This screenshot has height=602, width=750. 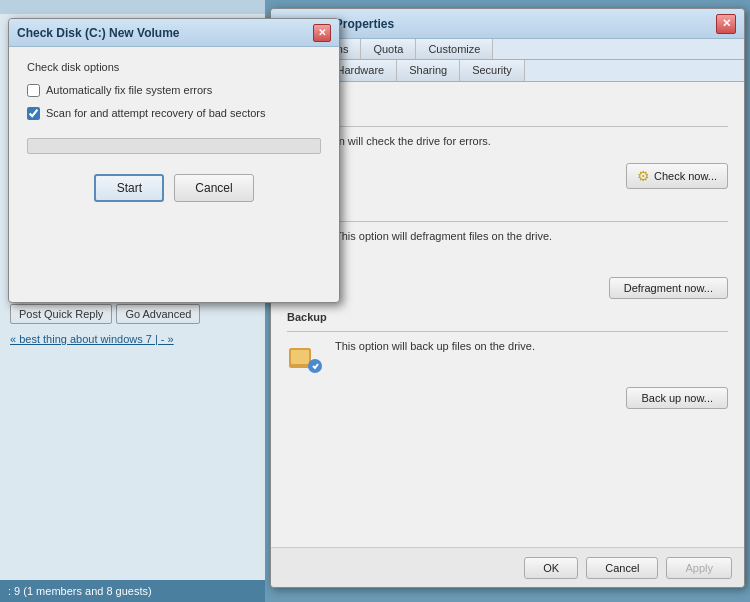 What do you see at coordinates (498, 24) in the screenshot?
I see `volume-title: y Volume Properties` at bounding box center [498, 24].